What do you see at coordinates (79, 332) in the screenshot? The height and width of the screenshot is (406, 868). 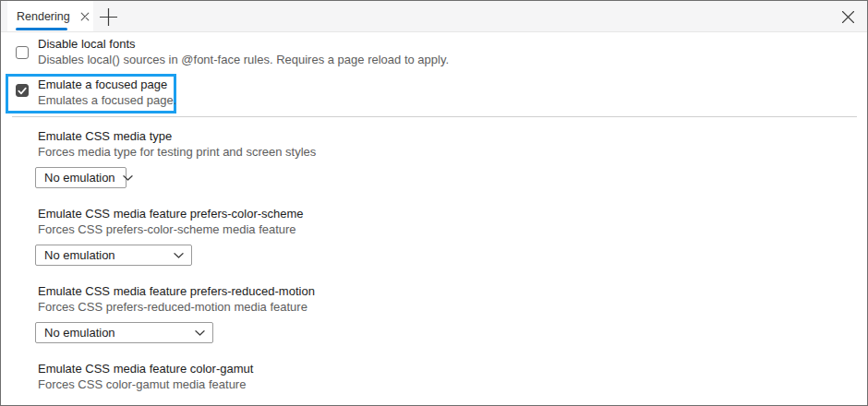 I see `prefers-reduced-motion-select-value: No emulation` at bounding box center [79, 332].